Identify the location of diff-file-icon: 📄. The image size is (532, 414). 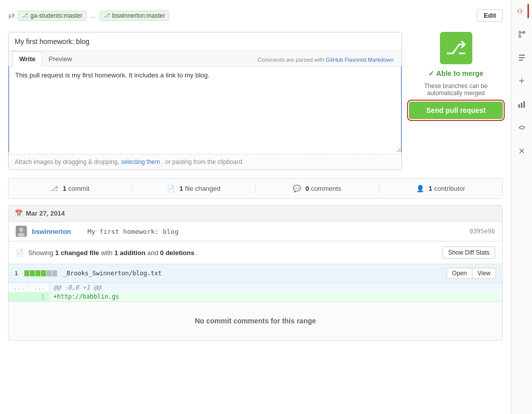
(20, 253).